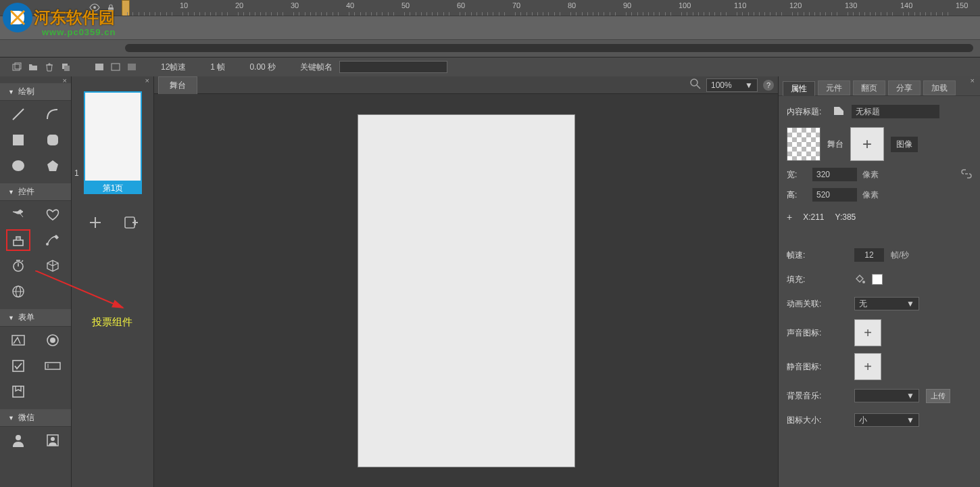  What do you see at coordinates (869, 88) in the screenshot?
I see `tab-pageflip: 翻页` at bounding box center [869, 88].